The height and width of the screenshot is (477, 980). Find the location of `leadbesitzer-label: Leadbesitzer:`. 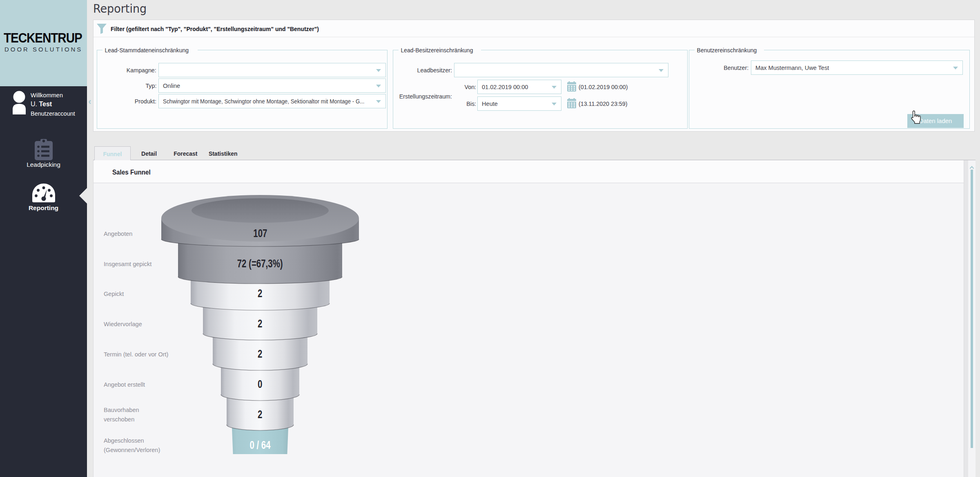

leadbesitzer-label: Leadbesitzer: is located at coordinates (434, 70).